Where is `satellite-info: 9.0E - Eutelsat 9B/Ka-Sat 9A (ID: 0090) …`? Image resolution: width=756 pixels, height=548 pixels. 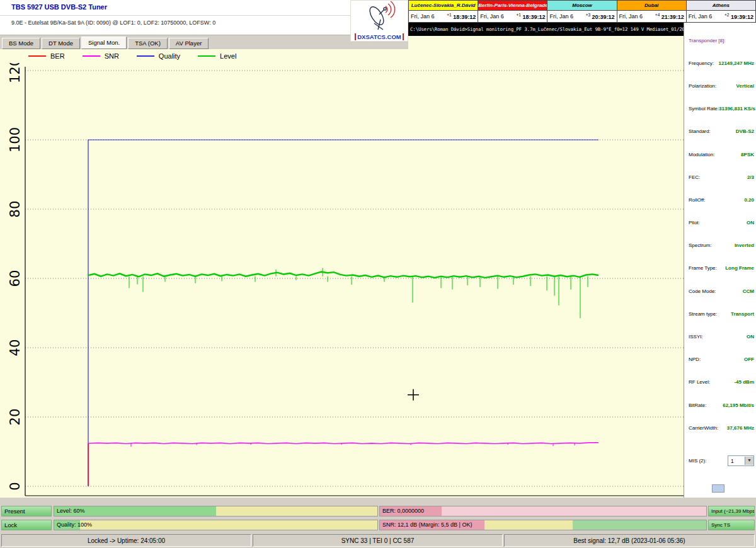
satellite-info: 9.0E - Eutelsat 9B/Ka-Sat 9A (ID: 0090) … is located at coordinates (113, 23).